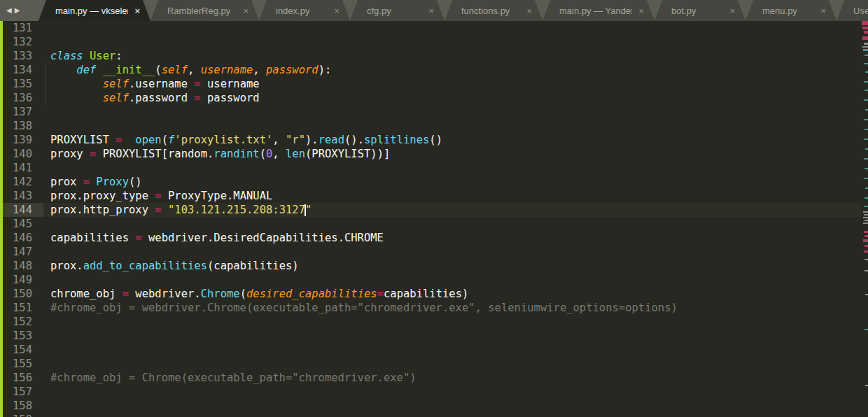 The height and width of the screenshot is (417, 868). I want to click on minimap, so click(864, 219).